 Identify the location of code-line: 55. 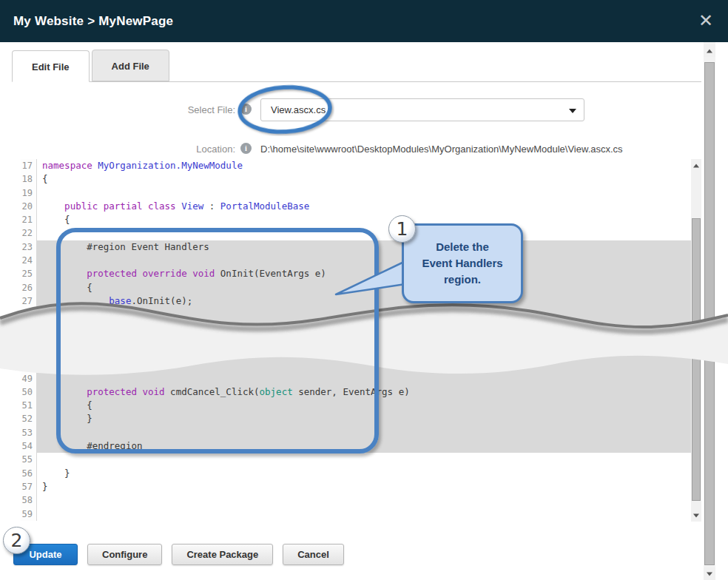
(361, 459).